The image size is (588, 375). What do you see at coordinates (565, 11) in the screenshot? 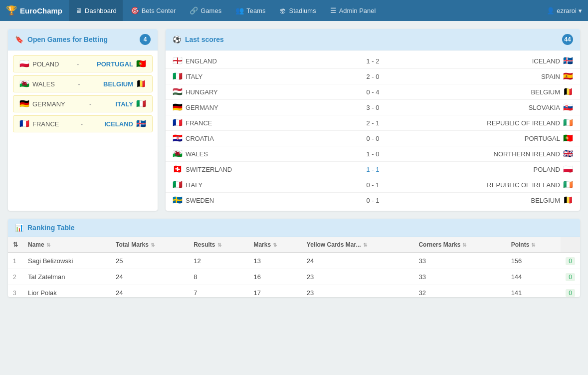
I see `user-menu: 👤 ezraroi ▾` at bounding box center [565, 11].